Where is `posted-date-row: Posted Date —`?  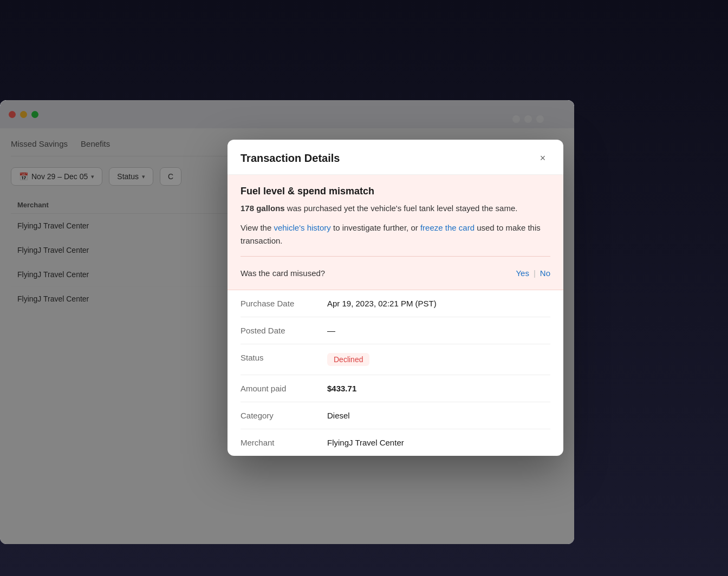 posted-date-row: Posted Date — is located at coordinates (395, 331).